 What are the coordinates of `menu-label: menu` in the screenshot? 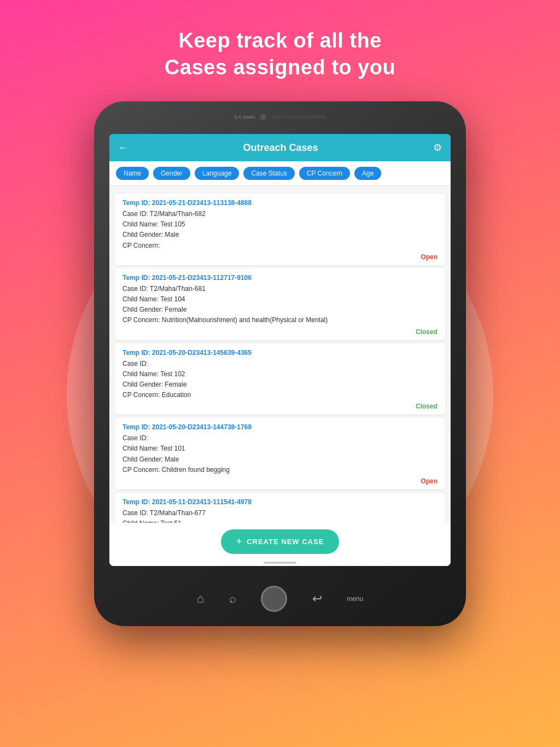 It's located at (355, 599).